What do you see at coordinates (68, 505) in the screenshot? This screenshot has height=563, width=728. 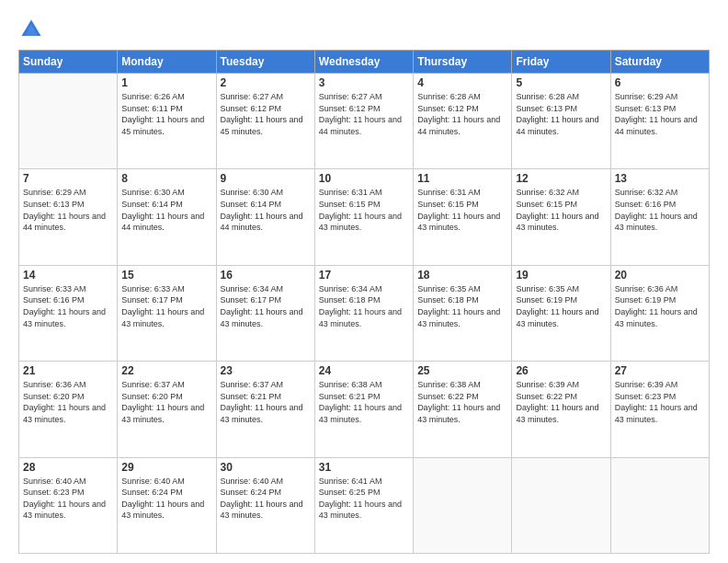 I see `calendar-cell: 28Sunrise: 6:40 AM Sunset: 6:23 PM Dayli…` at bounding box center [68, 505].